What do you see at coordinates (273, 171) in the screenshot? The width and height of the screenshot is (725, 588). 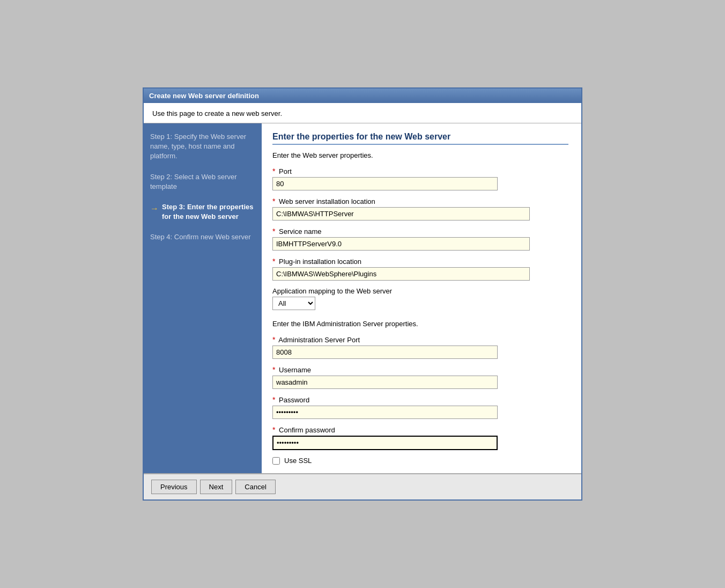 I see `port-required-star: *` at bounding box center [273, 171].